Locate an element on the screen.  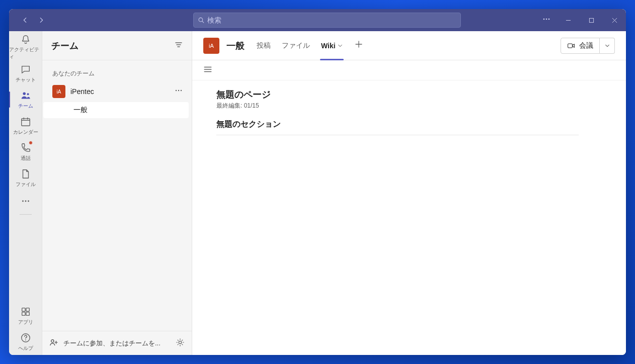
phone-icon is located at coordinates (26, 148).